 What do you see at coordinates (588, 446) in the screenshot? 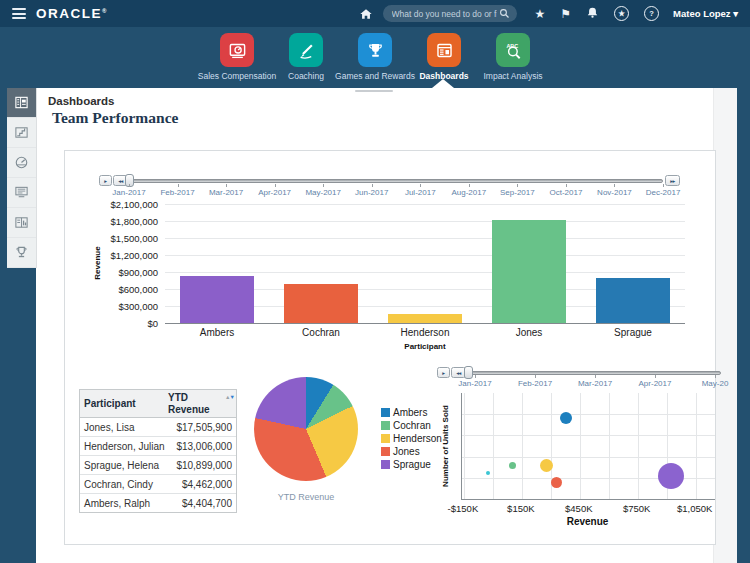
I see `bubble-chart-plot` at bounding box center [588, 446].